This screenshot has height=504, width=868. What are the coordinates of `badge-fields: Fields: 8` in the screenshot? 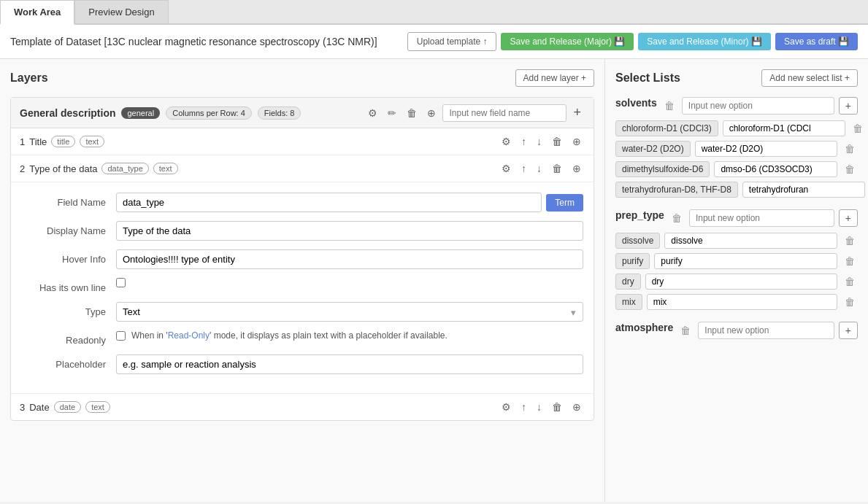 It's located at (280, 113).